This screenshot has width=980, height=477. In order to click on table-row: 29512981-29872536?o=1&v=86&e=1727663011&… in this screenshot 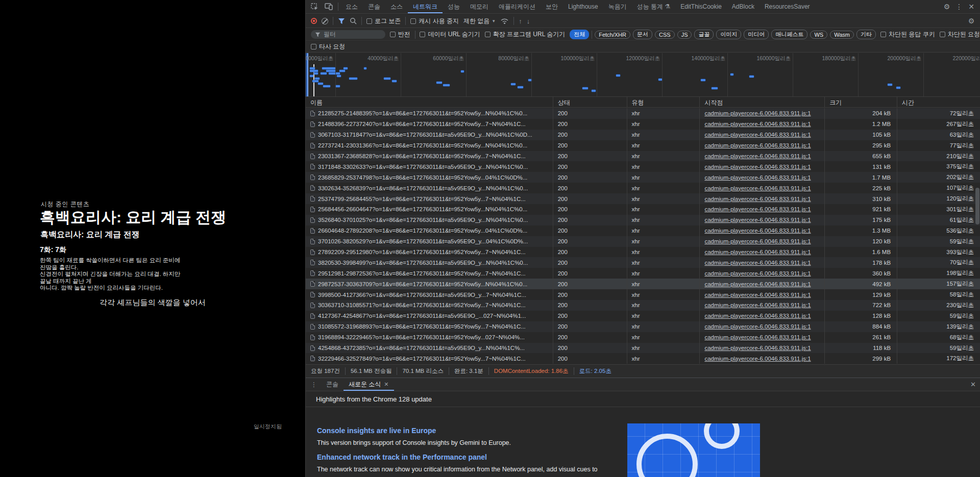, I will do `click(643, 273)`.